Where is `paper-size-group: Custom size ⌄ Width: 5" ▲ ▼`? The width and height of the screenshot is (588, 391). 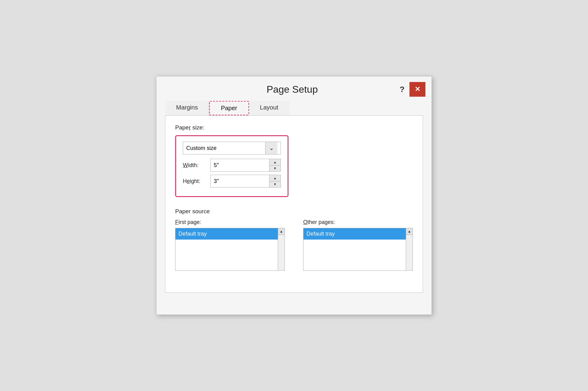
paper-size-group: Custom size ⌄ Width: 5" ▲ ▼ is located at coordinates (232, 166).